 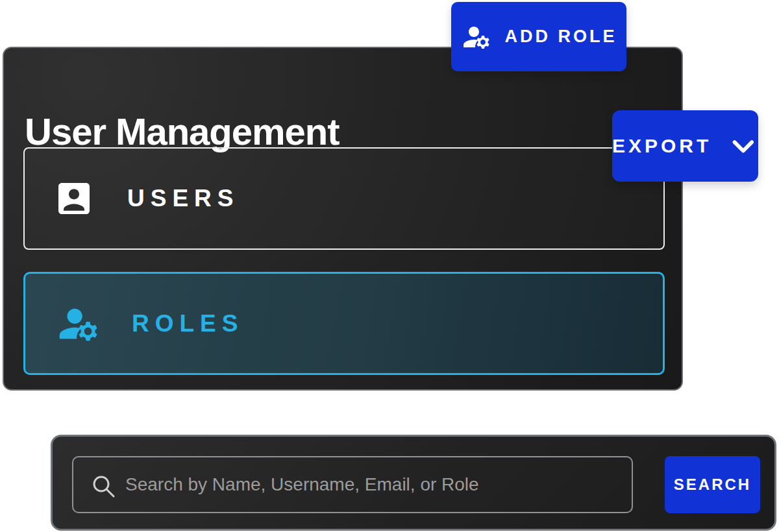 I want to click on chevron-down-icon, so click(x=743, y=146).